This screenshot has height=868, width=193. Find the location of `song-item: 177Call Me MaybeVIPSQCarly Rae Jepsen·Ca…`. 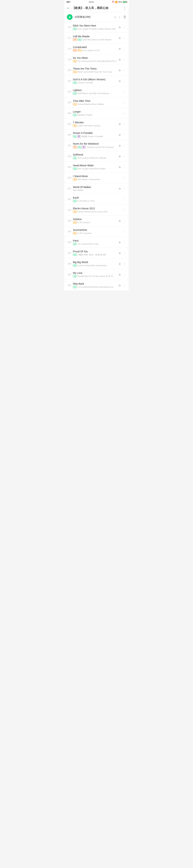

song-item: 177Call Me MaybeVIPSQCarly Rae Jepsen·Ca… is located at coordinates (96, 38).